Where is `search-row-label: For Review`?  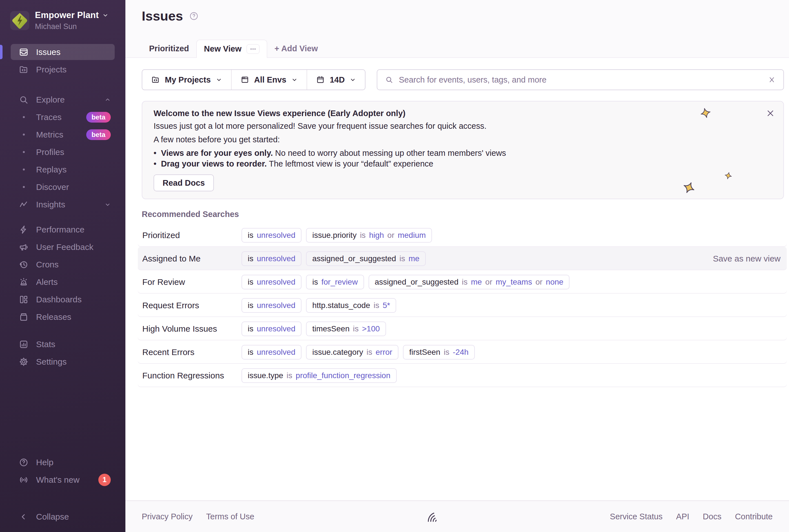 search-row-label: For Review is located at coordinates (192, 282).